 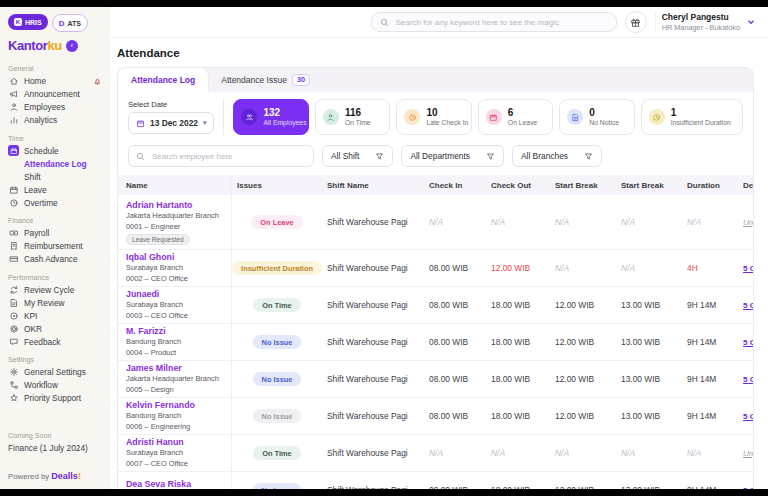 What do you see at coordinates (55, 316) in the screenshot?
I see `sidebar-item-kpi: KPI` at bounding box center [55, 316].